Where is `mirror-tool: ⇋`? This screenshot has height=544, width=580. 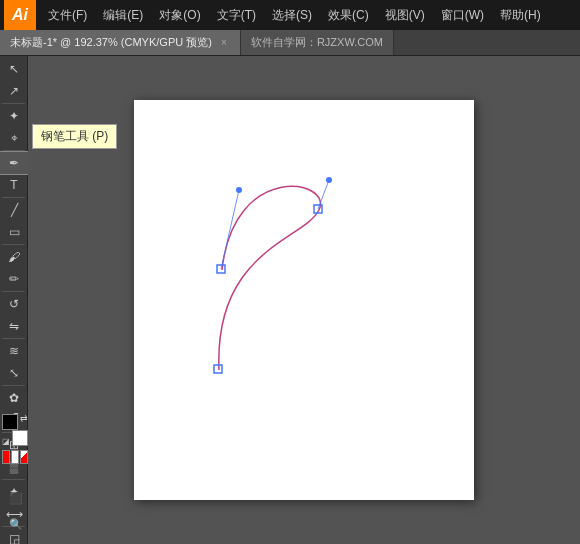
mirror-tool: ⇋ is located at coordinates (14, 326).